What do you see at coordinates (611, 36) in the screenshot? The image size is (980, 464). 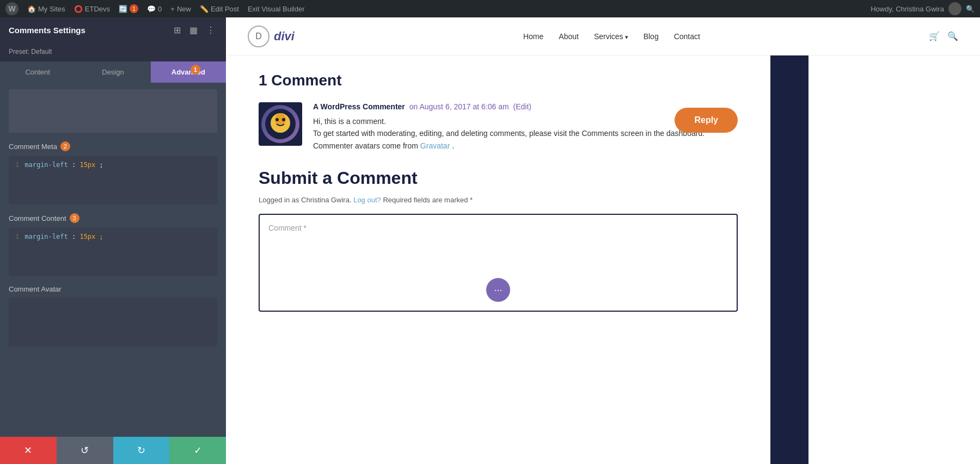 I see `nav-services: Services` at bounding box center [611, 36].